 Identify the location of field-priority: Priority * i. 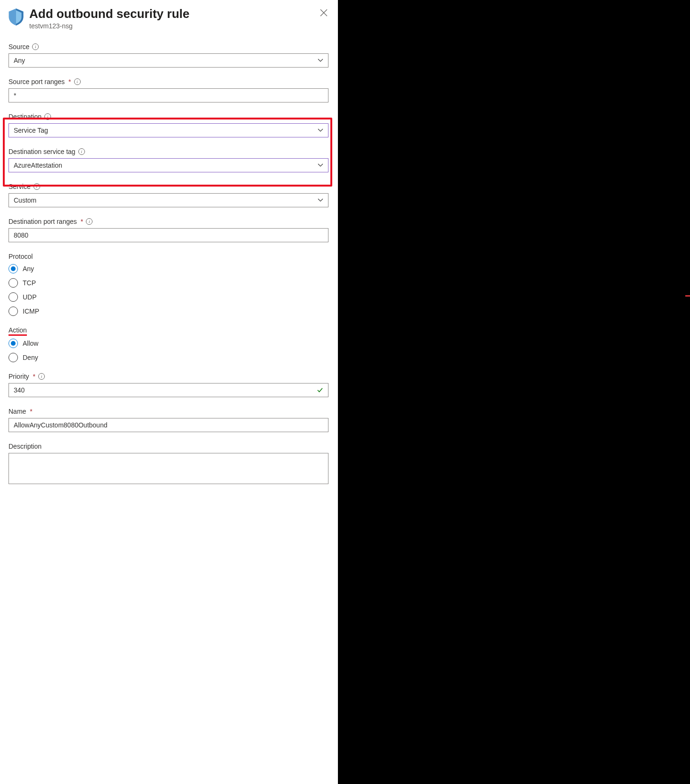
(169, 385).